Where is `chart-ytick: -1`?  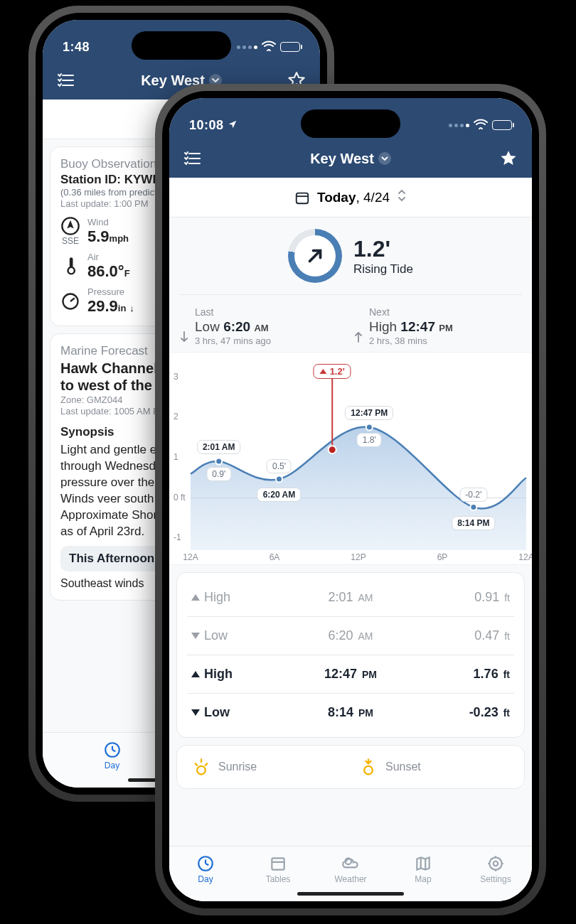 chart-ytick: -1 is located at coordinates (178, 537).